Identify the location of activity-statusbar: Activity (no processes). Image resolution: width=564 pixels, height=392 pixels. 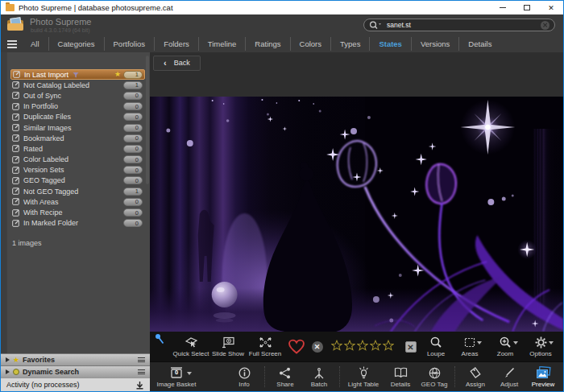
(76, 385).